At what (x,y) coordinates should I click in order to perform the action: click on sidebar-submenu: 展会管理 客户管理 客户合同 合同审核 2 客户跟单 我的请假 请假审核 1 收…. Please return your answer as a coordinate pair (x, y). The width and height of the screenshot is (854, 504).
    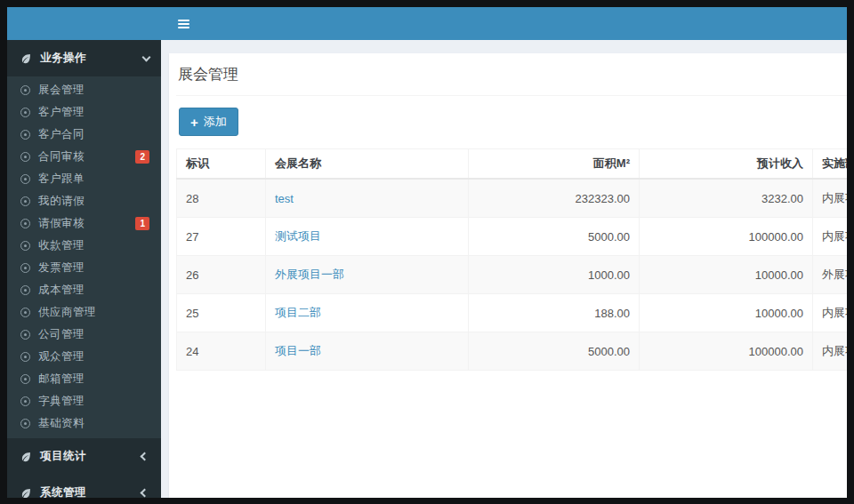
    Looking at the image, I should click on (84, 258).